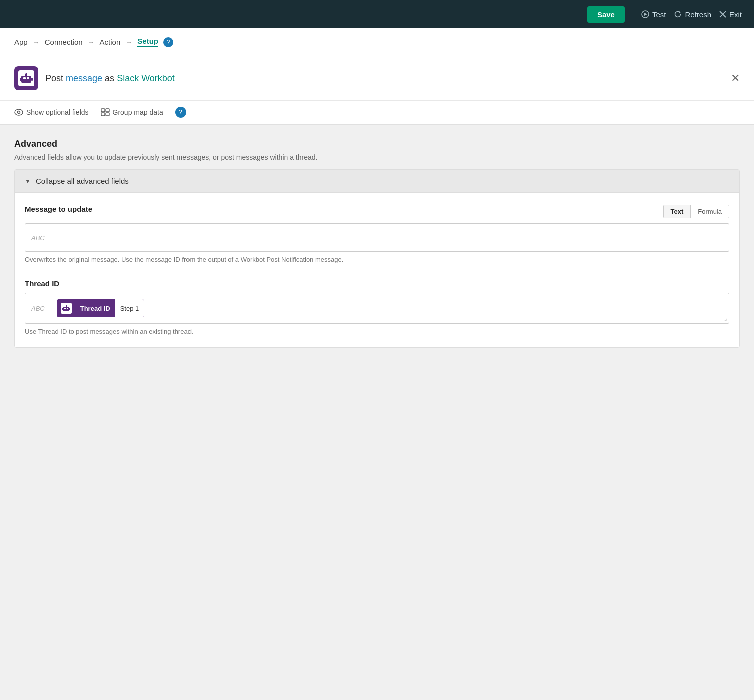 The image size is (754, 700). What do you see at coordinates (606, 14) in the screenshot?
I see `save-button: Save` at bounding box center [606, 14].